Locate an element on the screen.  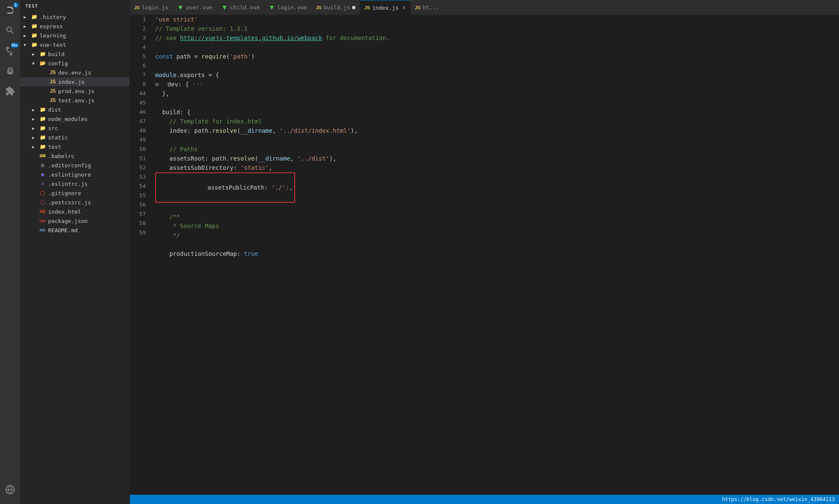
token: ··· is located at coordinates (197, 84).